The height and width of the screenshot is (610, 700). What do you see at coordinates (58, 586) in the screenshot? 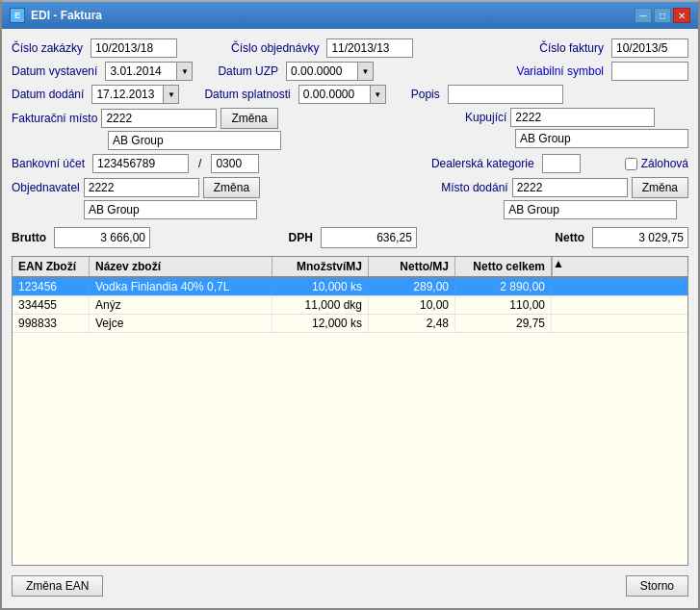
I see `zmena-ean-button: Změna EAN` at bounding box center [58, 586].